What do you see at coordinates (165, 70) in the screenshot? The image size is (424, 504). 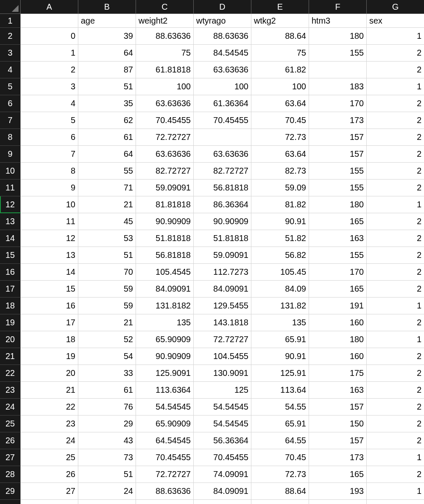 I see `cell: 61.81818` at bounding box center [165, 70].